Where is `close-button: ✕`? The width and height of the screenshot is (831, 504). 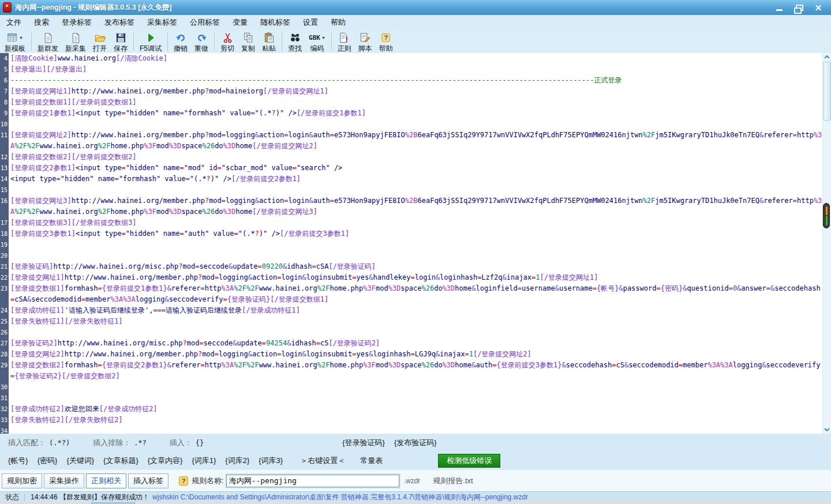 close-button: ✕ is located at coordinates (818, 7).